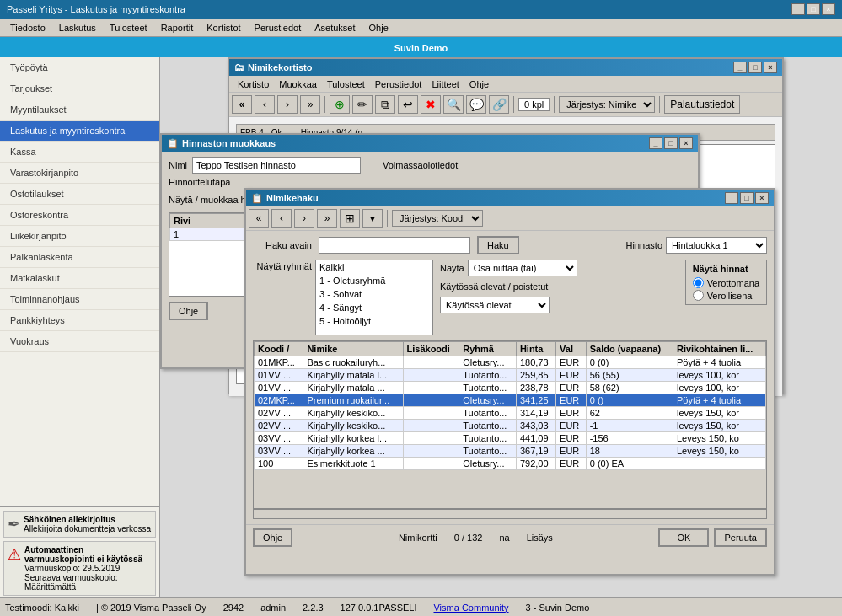 The height and width of the screenshot is (616, 842). I want to click on th-koodi: Koodi /, so click(279, 349).